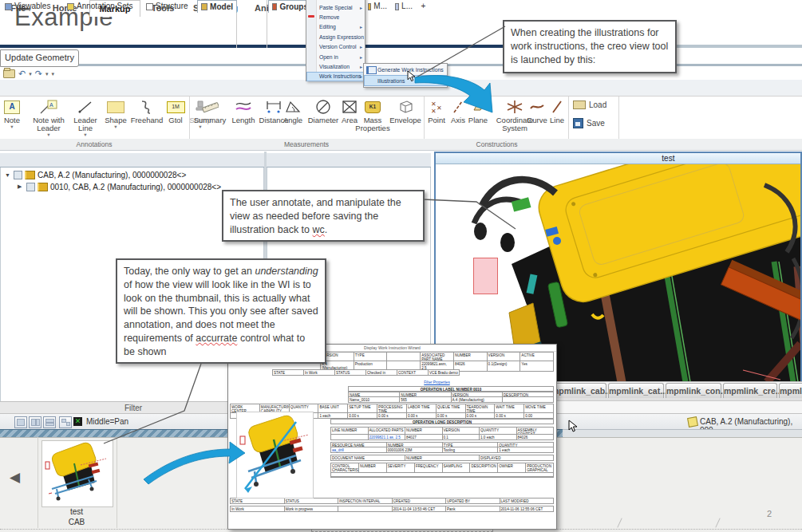 The height and width of the screenshot is (532, 802). Describe the element at coordinates (373, 115) in the screenshot. I see `mass-properties-button: K1 Mass Properties` at that location.